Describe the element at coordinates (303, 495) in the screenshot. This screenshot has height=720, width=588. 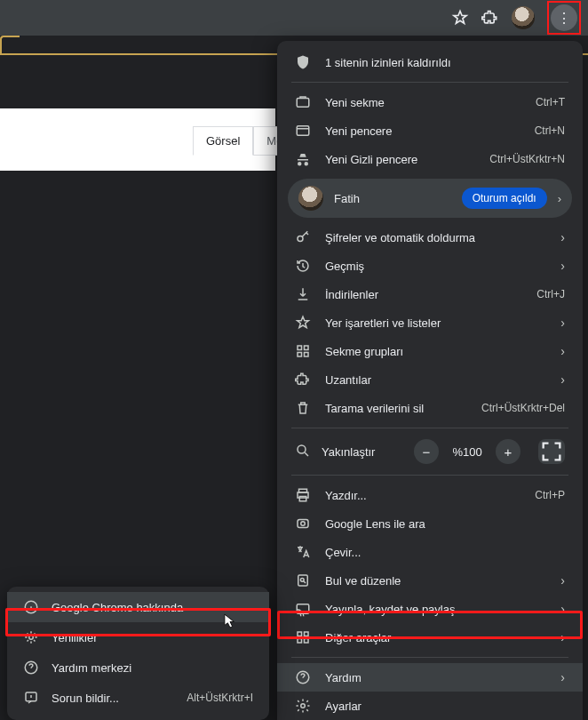
I see `print-icon` at that location.